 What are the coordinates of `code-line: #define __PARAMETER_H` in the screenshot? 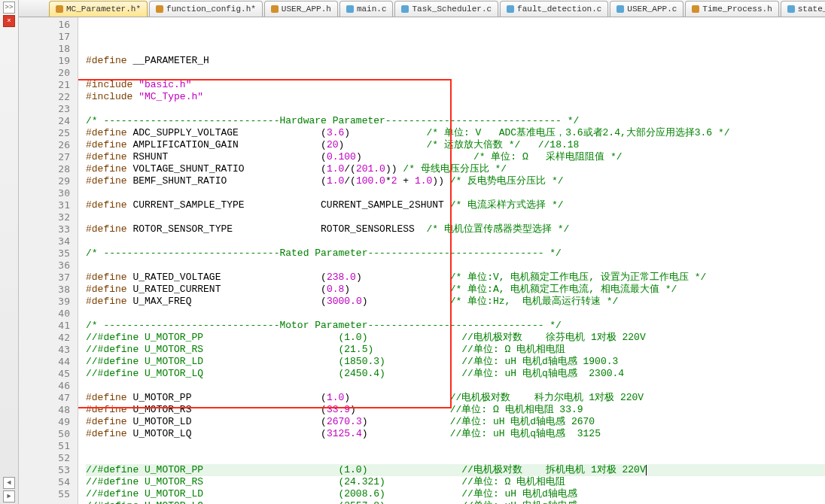 It's located at (455, 61).